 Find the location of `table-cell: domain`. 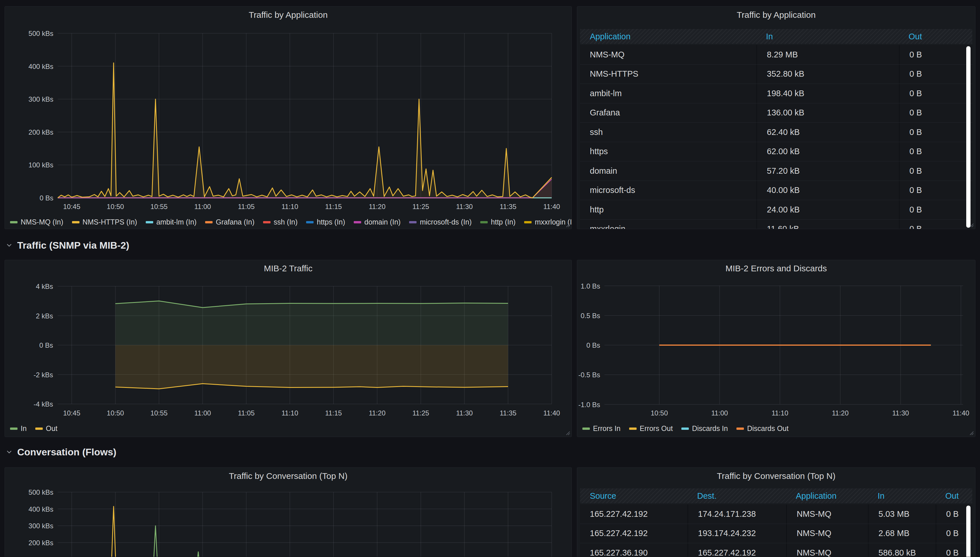

table-cell: domain is located at coordinates (668, 171).